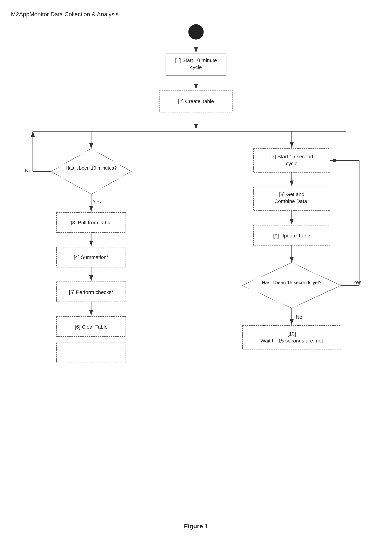  What do you see at coordinates (196, 101) in the screenshot?
I see `node2-text: [2] Create Table` at bounding box center [196, 101].